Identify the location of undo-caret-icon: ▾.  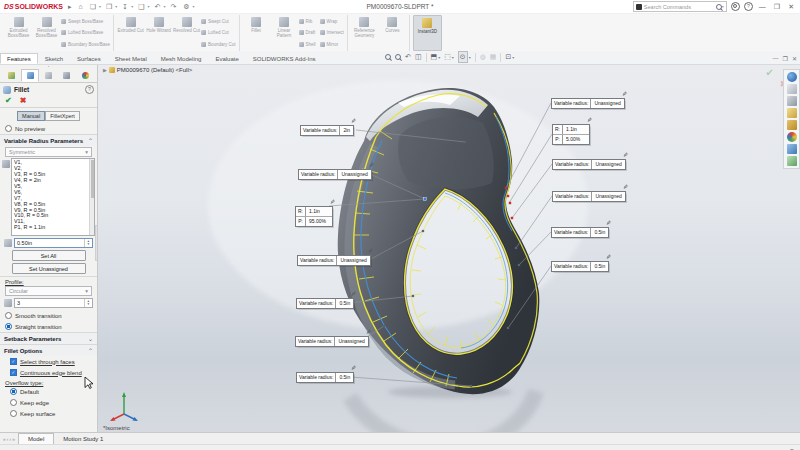
(164, 6).